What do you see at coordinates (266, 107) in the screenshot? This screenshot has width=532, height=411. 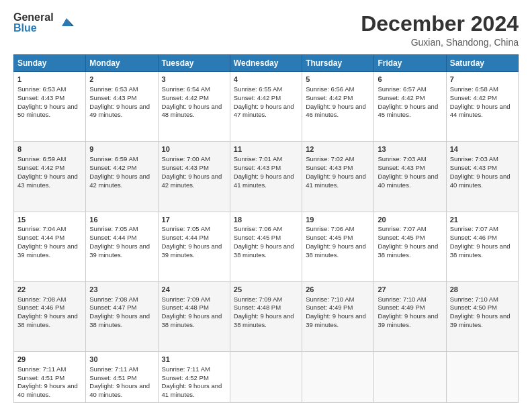 I see `calendar-cell: 4Sunrise: 6:55 AMSunset: 4:42 PMDaylight…` at bounding box center [266, 107].